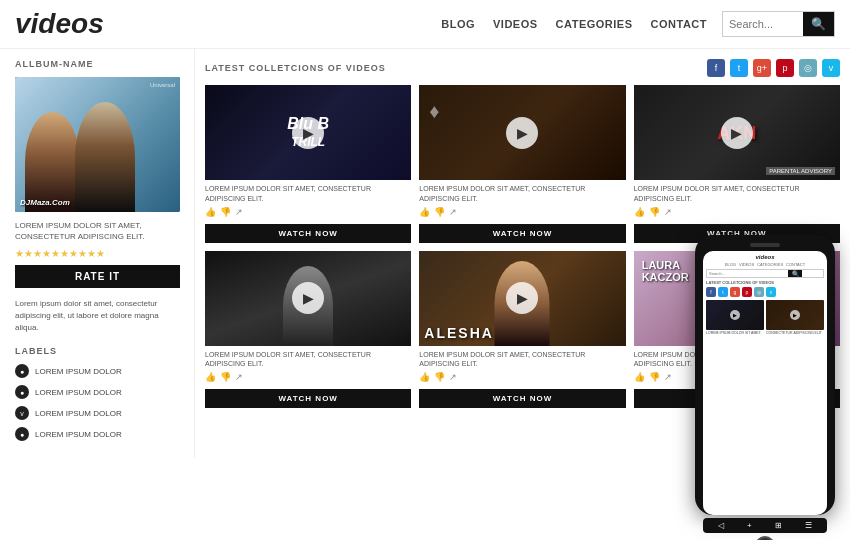  I want to click on video-thumb-2: ♦ ▶, so click(522, 132).